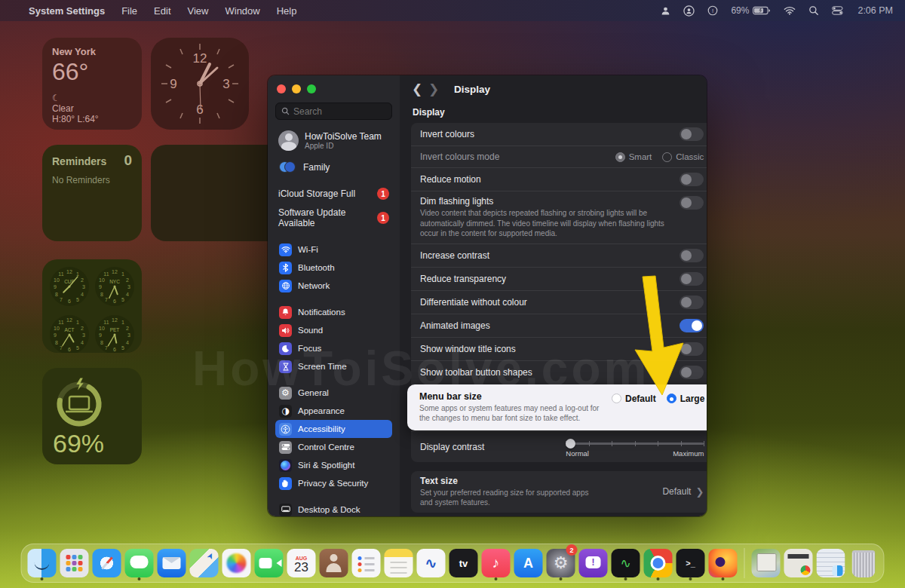 The width and height of the screenshot is (905, 588). Describe the element at coordinates (634, 157) in the screenshot. I see `invert-colours-mode-option-smart: Smart` at that location.